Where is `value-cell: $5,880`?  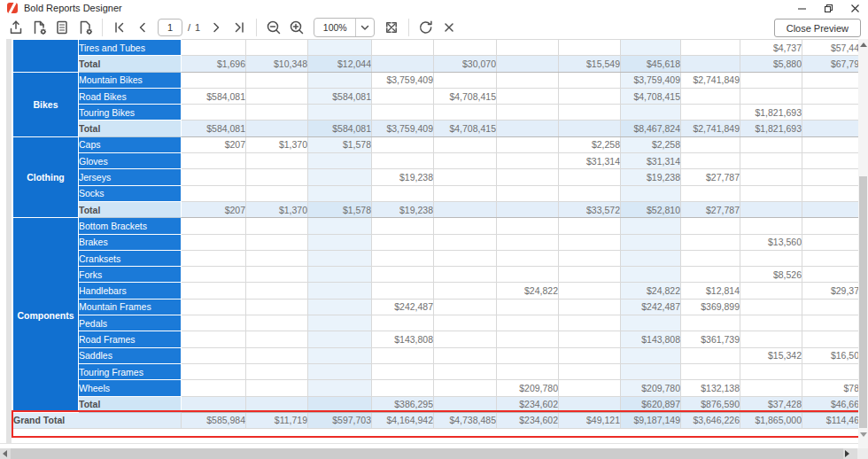
value-cell: $5,880 is located at coordinates (771, 64).